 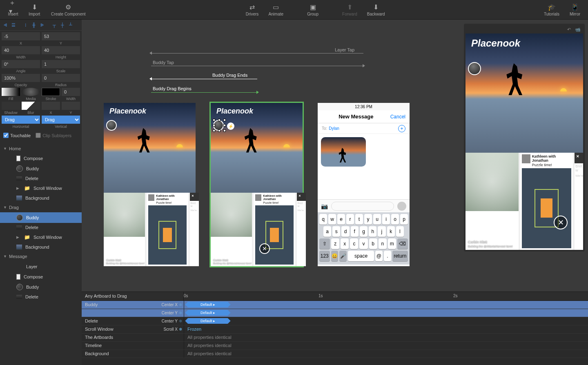 What do you see at coordinates (552, 10) in the screenshot?
I see `tutorials-button: 🎓 Tutorials` at bounding box center [552, 10].